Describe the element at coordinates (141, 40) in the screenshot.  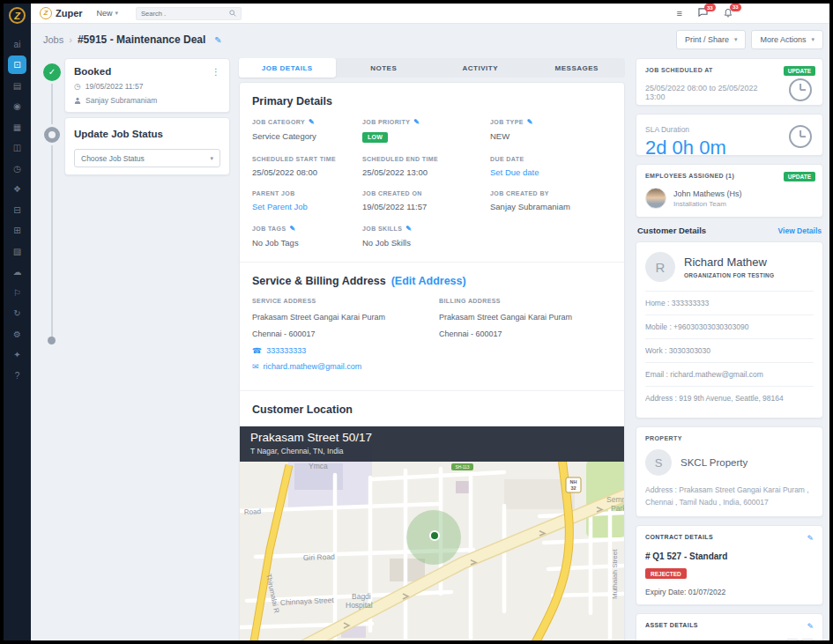
I see `page-title: #5915 - Maintenance Deal` at that location.